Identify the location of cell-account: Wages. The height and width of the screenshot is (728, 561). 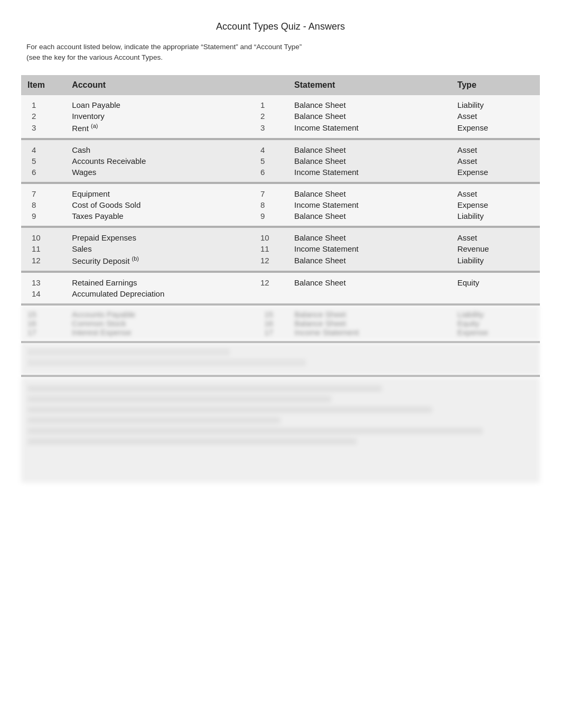
(162, 174).